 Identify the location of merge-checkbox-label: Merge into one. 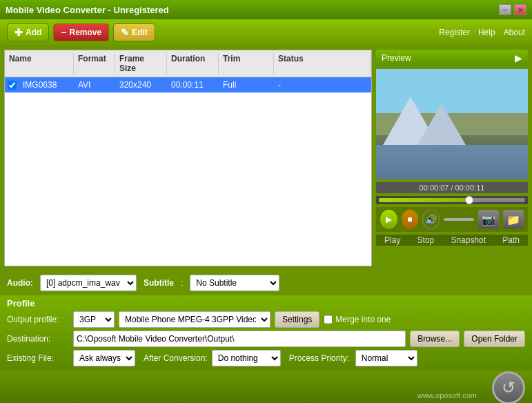
(357, 320).